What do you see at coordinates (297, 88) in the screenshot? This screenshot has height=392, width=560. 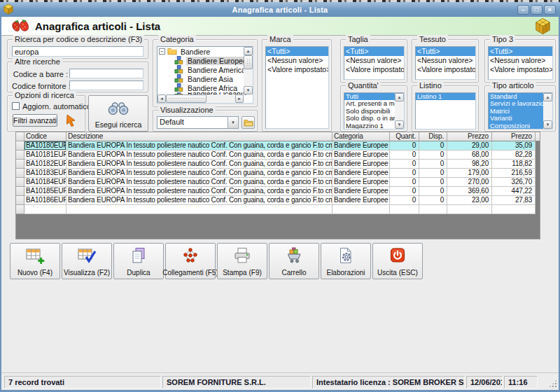 I see `marca-listbox: <Tutti><Nessun valore><Valore impostato>` at bounding box center [297, 88].